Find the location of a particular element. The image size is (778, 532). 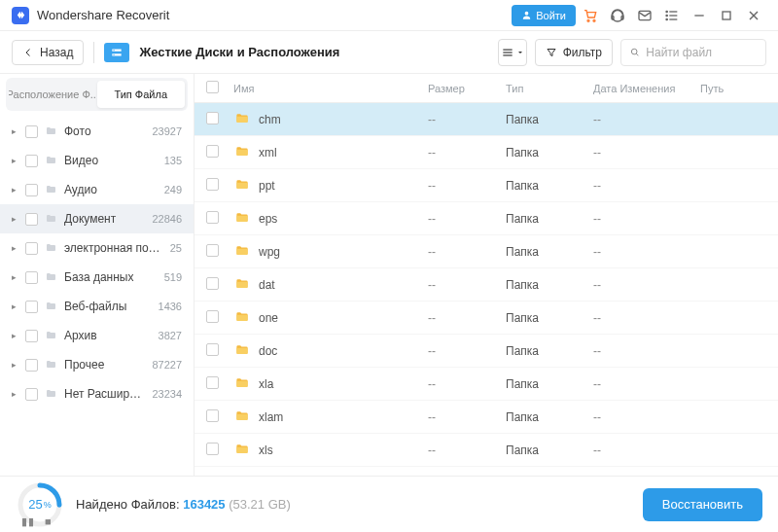

maximize-icon is located at coordinates (726, 16).